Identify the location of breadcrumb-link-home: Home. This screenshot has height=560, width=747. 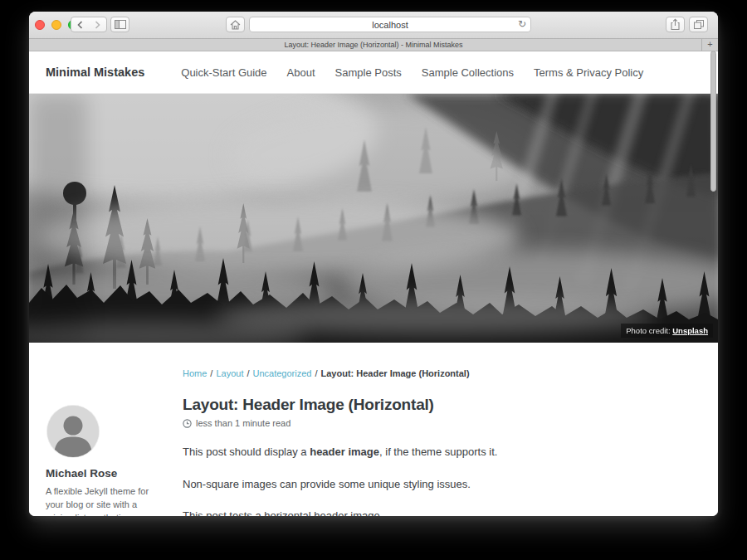
(194, 373).